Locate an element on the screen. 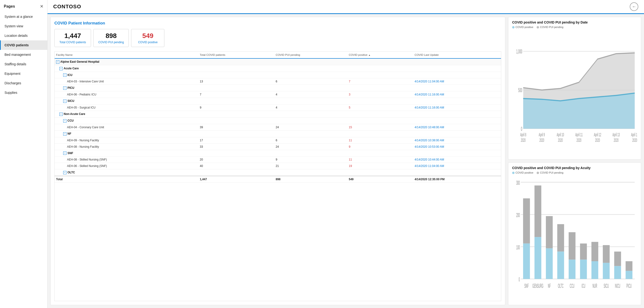 The image size is (644, 308). bar-chart-card: COVID positive and COVID PUI pending by … is located at coordinates (574, 234).